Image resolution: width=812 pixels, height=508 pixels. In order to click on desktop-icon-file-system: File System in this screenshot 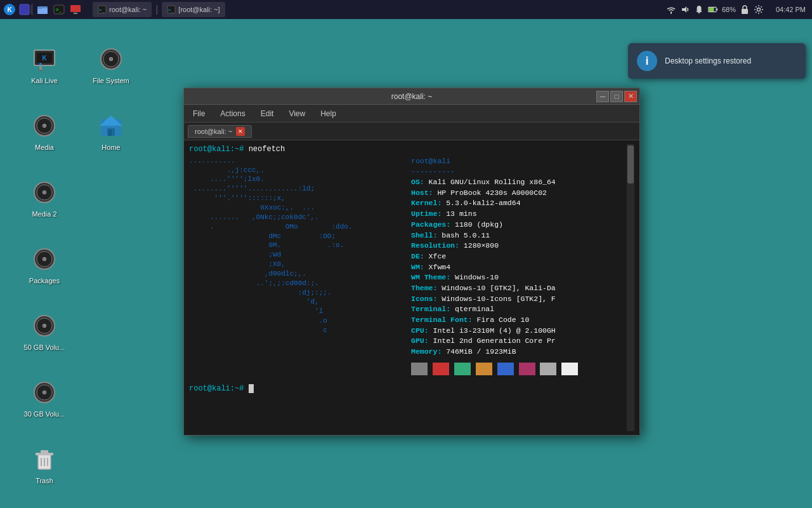, I will do `click(111, 64)`.